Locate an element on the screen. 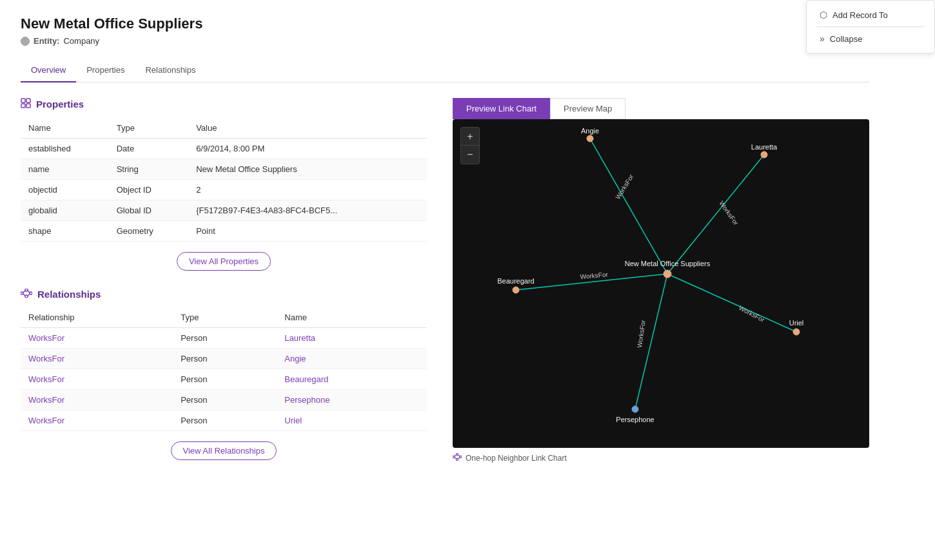  tab-preview-link-chart: Preview Link Chart is located at coordinates (502, 108).